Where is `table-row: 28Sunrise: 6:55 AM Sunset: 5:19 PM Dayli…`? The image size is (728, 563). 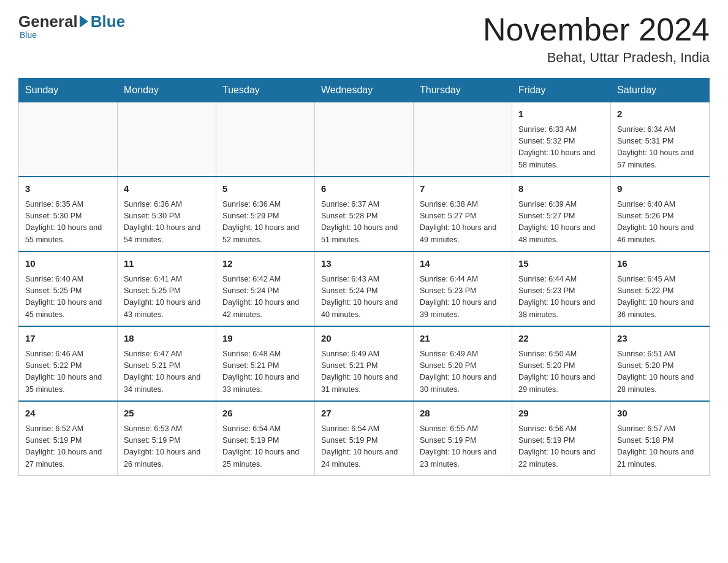 table-row: 28Sunrise: 6:55 AM Sunset: 5:19 PM Dayli… is located at coordinates (463, 439).